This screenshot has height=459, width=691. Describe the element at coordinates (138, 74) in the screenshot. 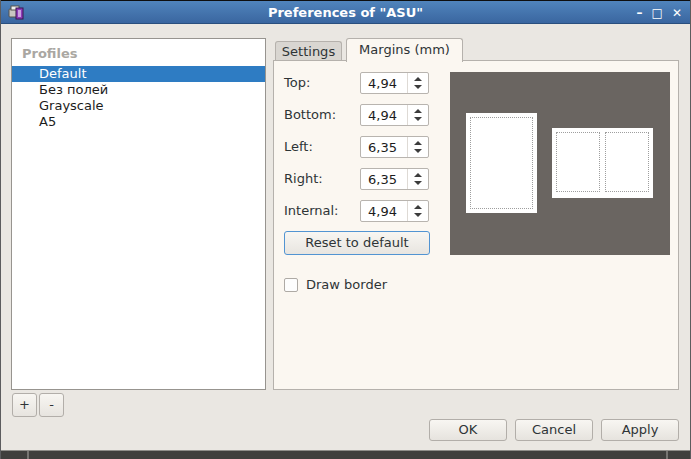

I see `profile-item-default: Default` at that location.